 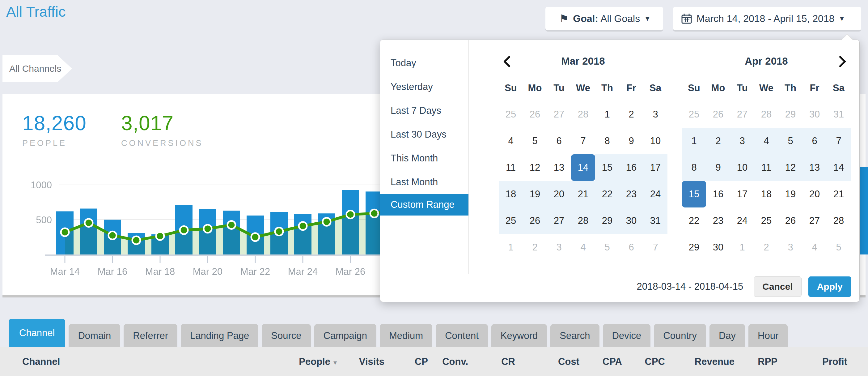 I want to click on cancel-button: Cancel, so click(x=778, y=287).